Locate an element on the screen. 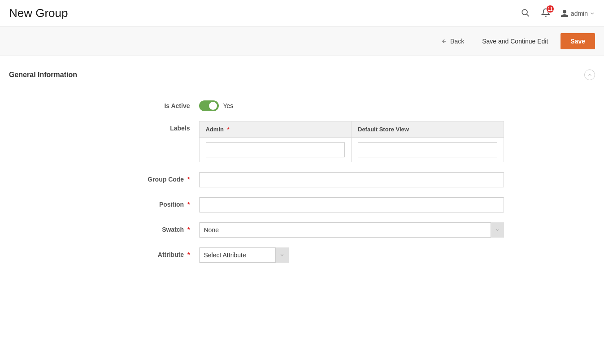  admin-input-cell is located at coordinates (275, 150).